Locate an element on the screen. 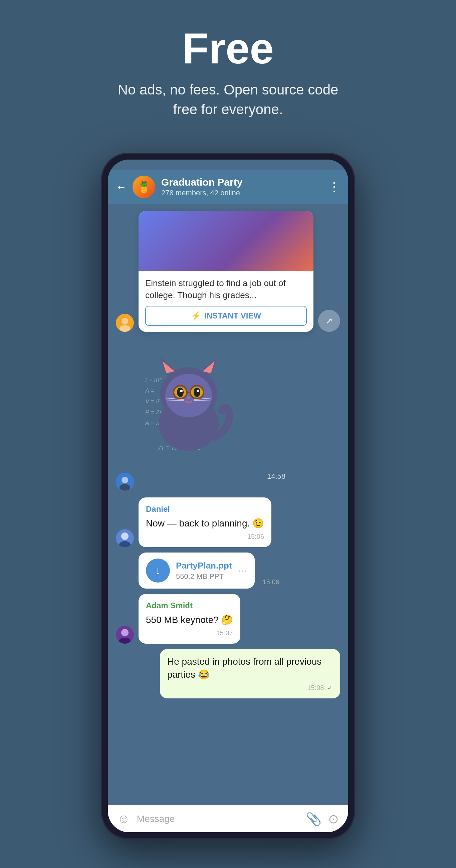  daniel-sender: Daniel is located at coordinates (205, 509).